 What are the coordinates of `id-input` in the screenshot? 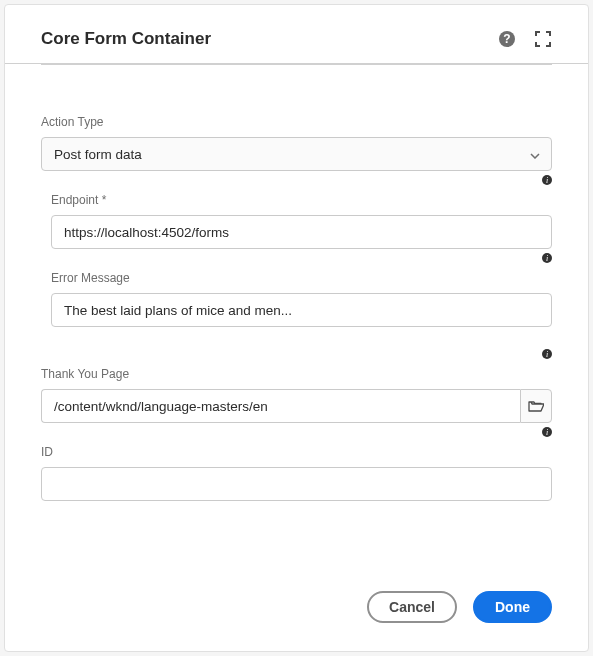 It's located at (296, 484).